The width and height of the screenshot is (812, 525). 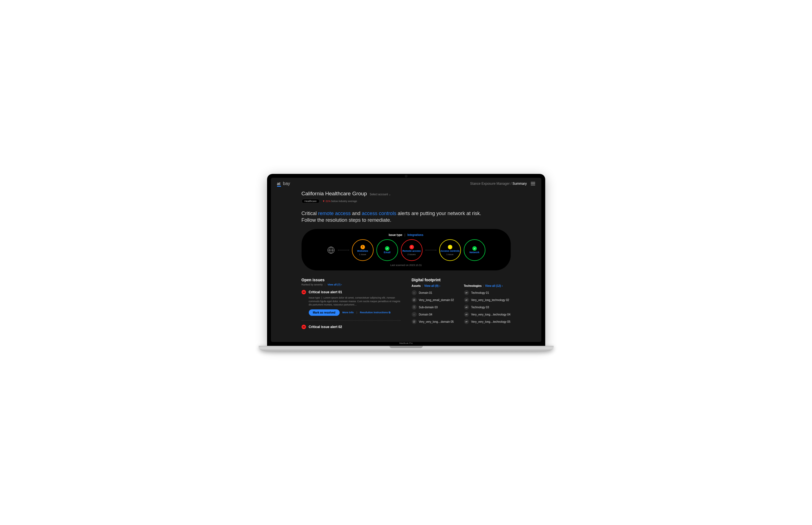 What do you see at coordinates (395, 235) in the screenshot?
I see `tab-issue-type: Issue type` at bounding box center [395, 235].